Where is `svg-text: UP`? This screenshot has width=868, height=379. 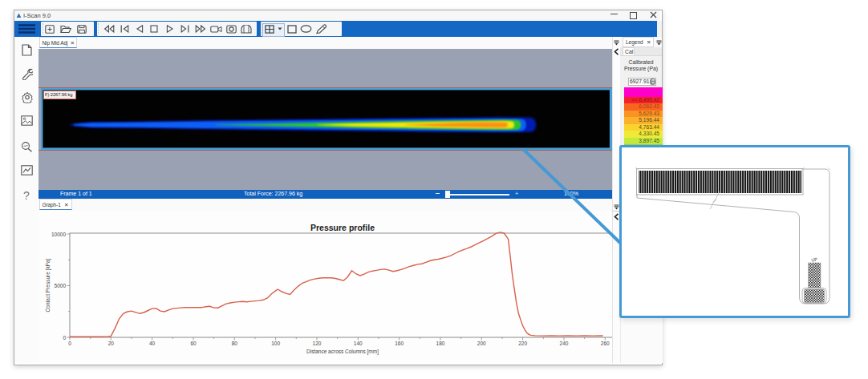
svg-text: UP is located at coordinates (815, 260).